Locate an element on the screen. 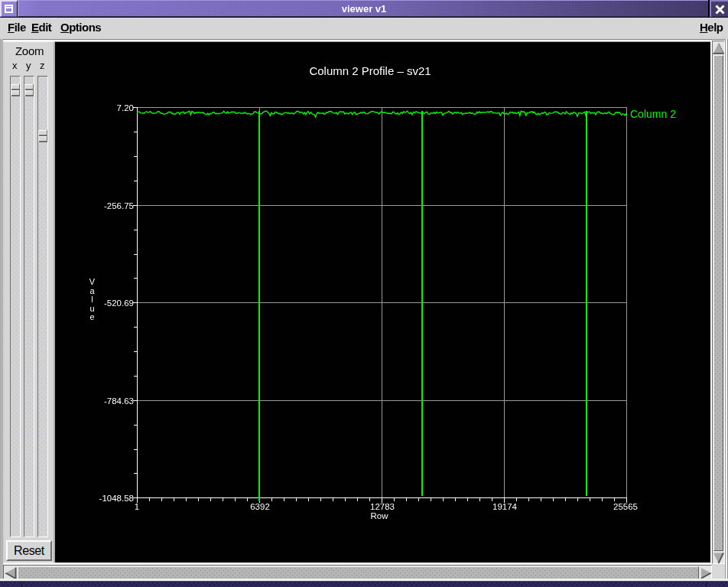  svg-text: Row is located at coordinates (379, 516).